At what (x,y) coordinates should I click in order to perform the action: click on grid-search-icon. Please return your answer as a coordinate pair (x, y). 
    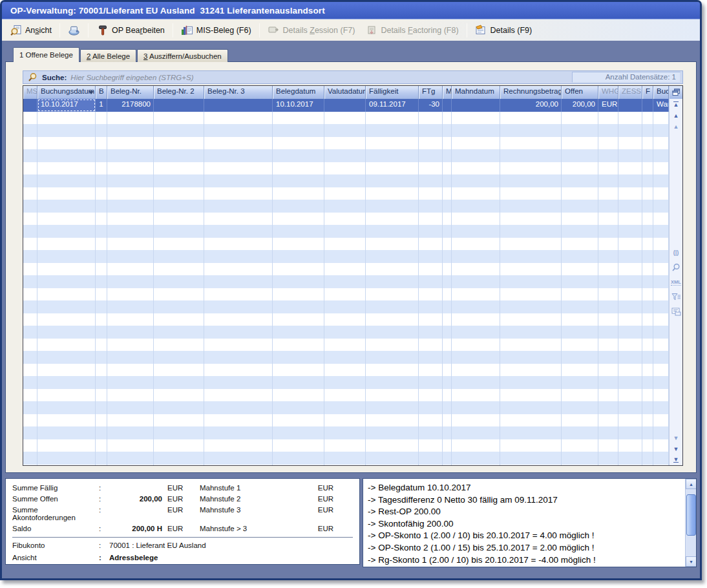
    Looking at the image, I should click on (676, 268).